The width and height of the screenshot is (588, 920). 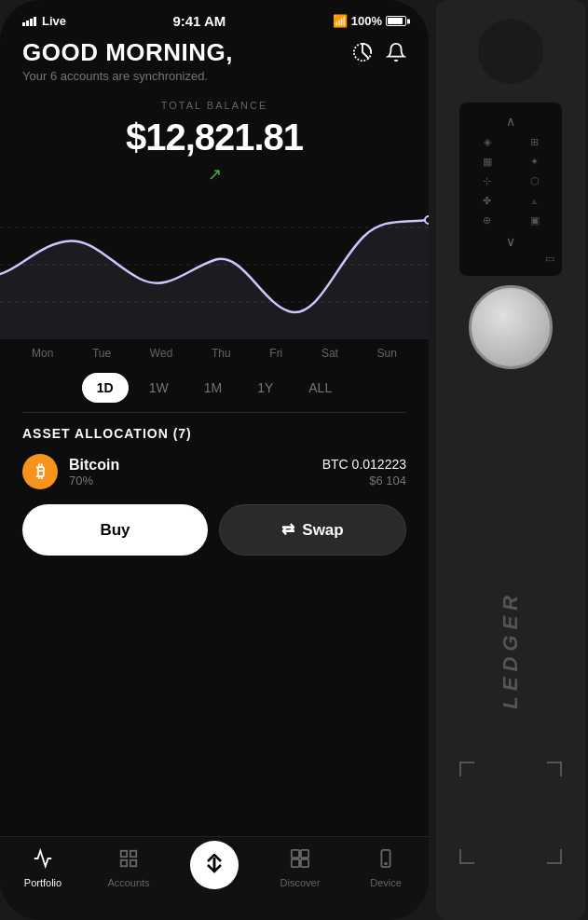 What do you see at coordinates (535, 201) in the screenshot?
I see `ledger-icon-8: ⟁` at bounding box center [535, 201].